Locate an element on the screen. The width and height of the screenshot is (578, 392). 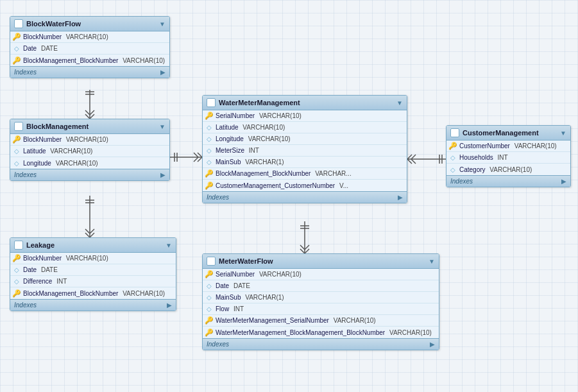
field-row-blockWaterFlow-0: 🔑 BlockNumber VARCHAR(10) is located at coordinates (90, 37).